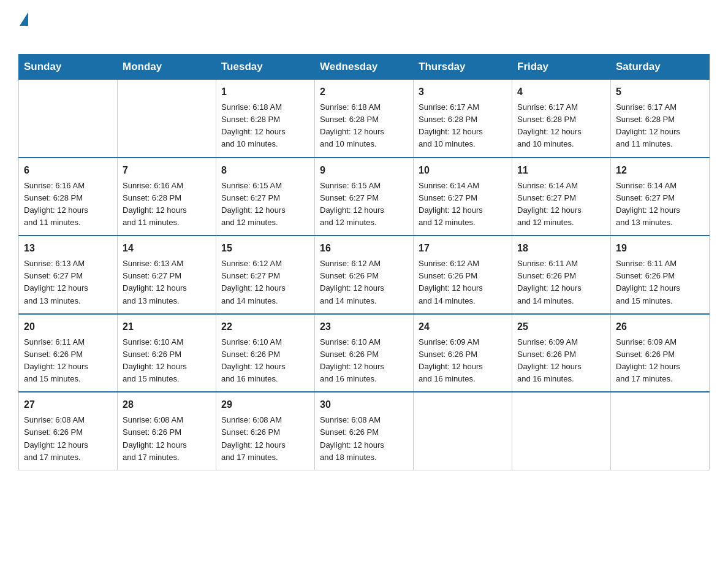 The height and width of the screenshot is (563, 728). I want to click on day-number: 20, so click(68, 327).